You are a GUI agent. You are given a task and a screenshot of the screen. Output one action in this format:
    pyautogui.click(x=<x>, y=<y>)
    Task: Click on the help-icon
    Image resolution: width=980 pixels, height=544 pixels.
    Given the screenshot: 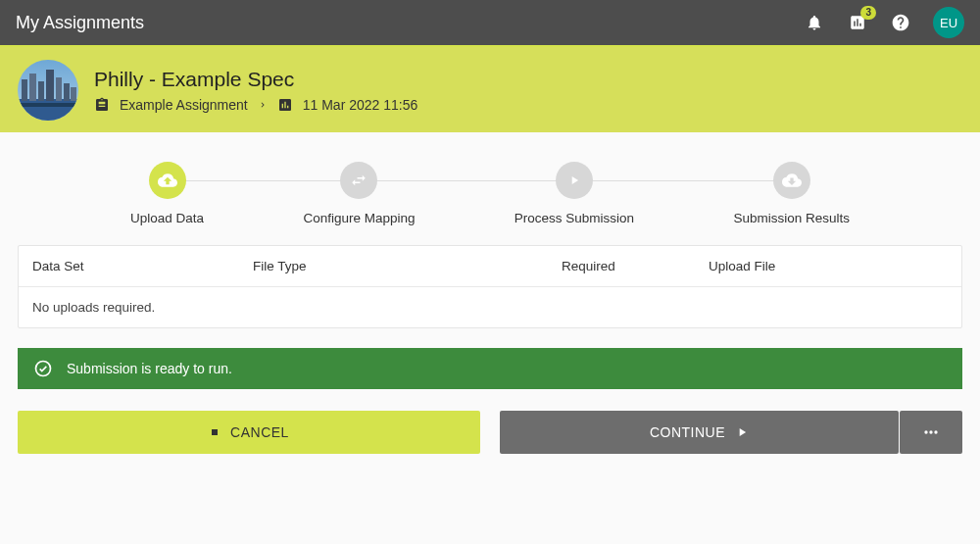 What is the action you would take?
    pyautogui.click(x=901, y=23)
    